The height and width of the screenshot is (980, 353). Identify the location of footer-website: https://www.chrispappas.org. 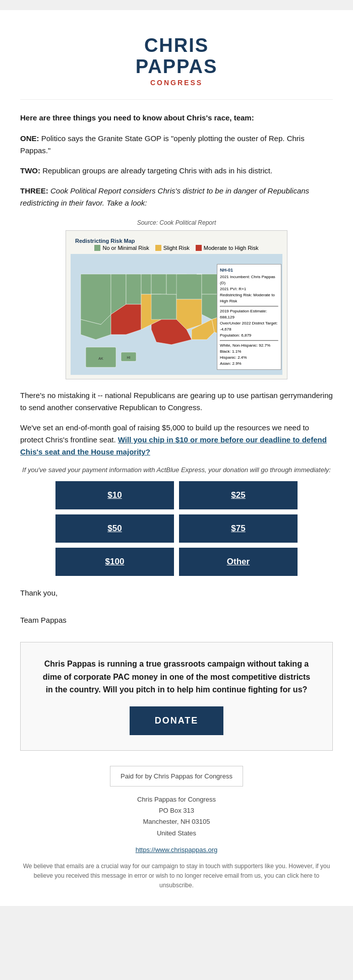
(177, 850).